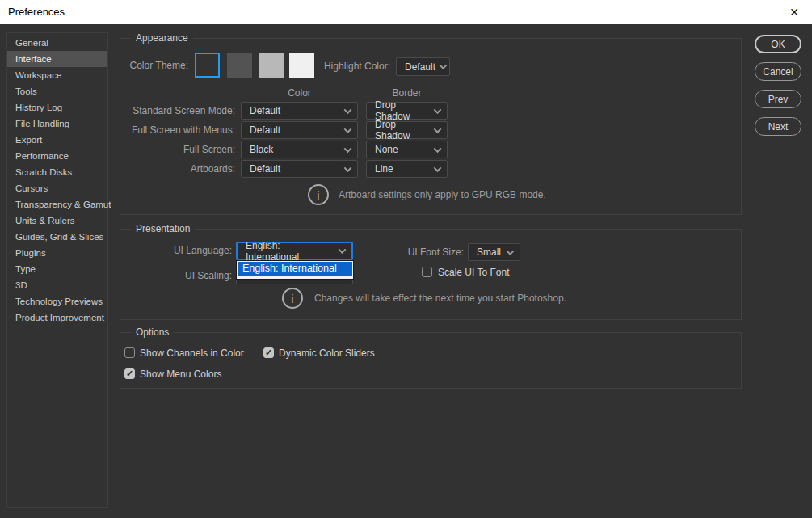  Describe the element at coordinates (431, 360) in the screenshot. I see `options-panel: Options ✓ Show Channels in Color ✓ Dynam…` at that location.